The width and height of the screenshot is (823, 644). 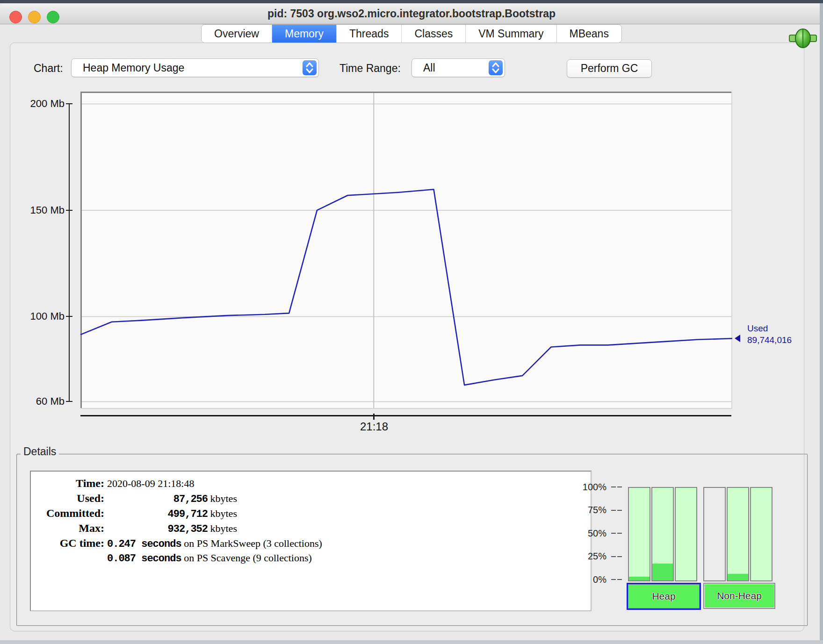 I want to click on x-axis-tick, so click(x=374, y=417).